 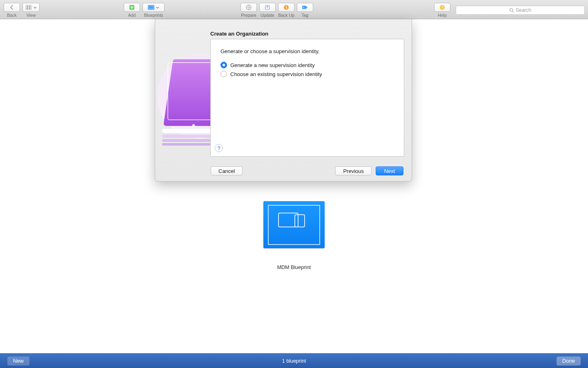 What do you see at coordinates (305, 7) in the screenshot?
I see `tag-button` at bounding box center [305, 7].